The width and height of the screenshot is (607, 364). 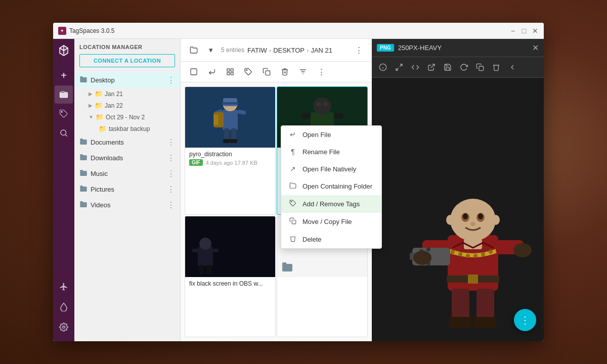 I want to click on move-copy-icon, so click(x=293, y=221).